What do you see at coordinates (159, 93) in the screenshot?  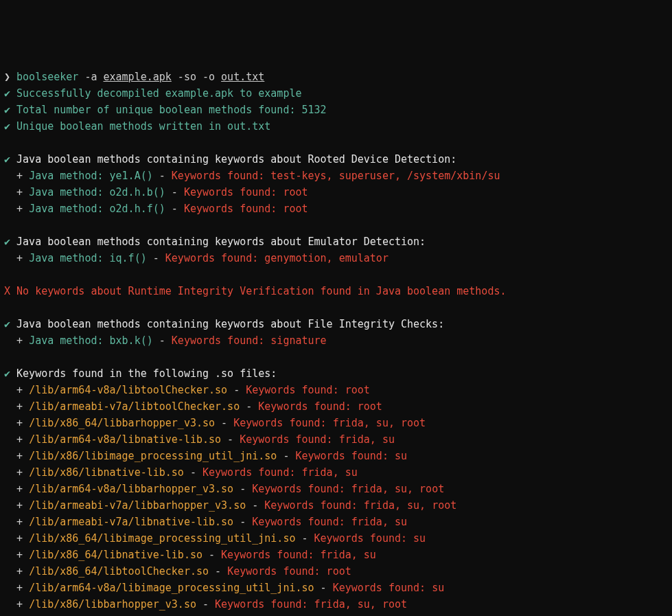 I see `status-text: Successfully decompiled example.apk to e…` at bounding box center [159, 93].